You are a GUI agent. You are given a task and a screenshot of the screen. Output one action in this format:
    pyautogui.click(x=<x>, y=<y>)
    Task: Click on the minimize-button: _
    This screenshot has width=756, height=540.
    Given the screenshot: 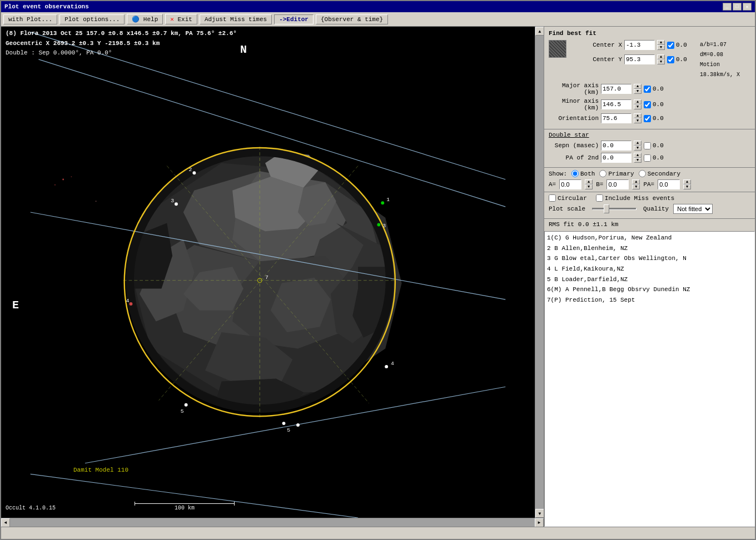 What is the action you would take?
    pyautogui.click(x=727, y=7)
    